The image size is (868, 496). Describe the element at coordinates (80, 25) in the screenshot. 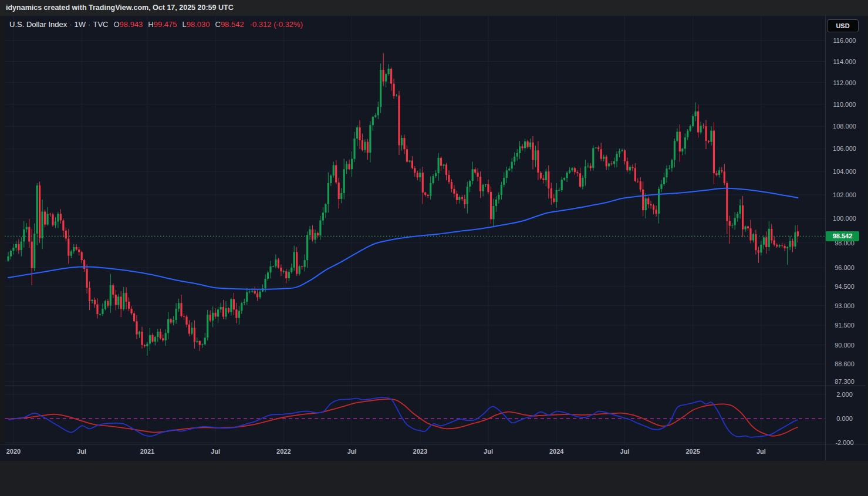

I see `interval-label: 1W` at that location.